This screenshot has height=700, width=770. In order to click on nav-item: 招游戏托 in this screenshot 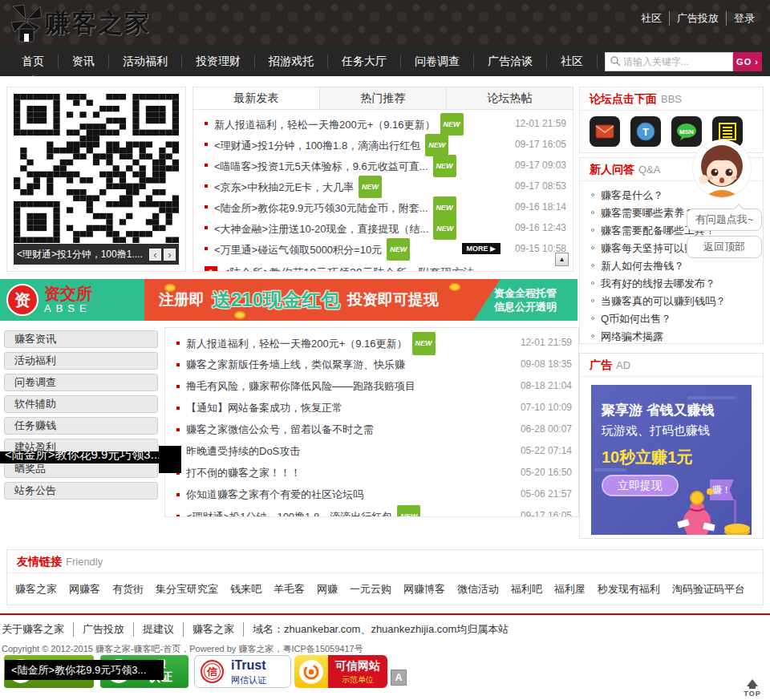, I will do `click(292, 61)`.